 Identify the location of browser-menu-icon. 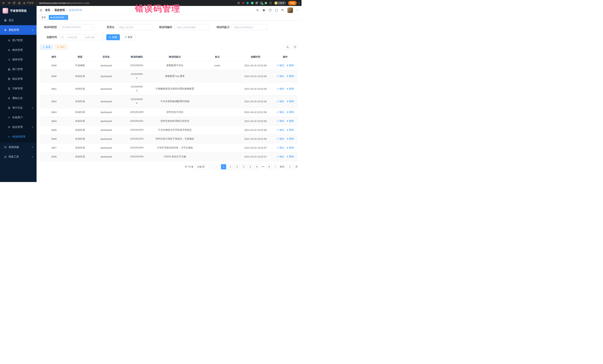
(299, 3).